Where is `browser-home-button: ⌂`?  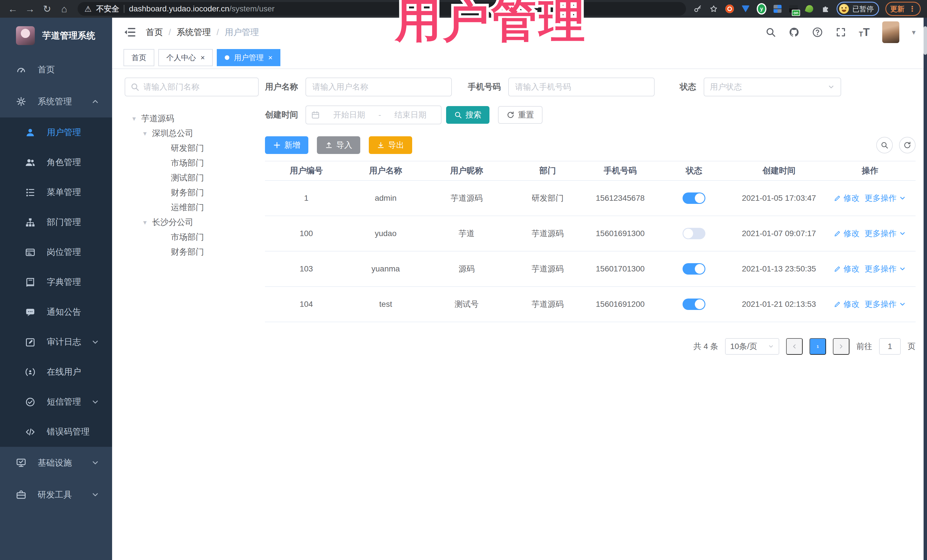 browser-home-button: ⌂ is located at coordinates (64, 9).